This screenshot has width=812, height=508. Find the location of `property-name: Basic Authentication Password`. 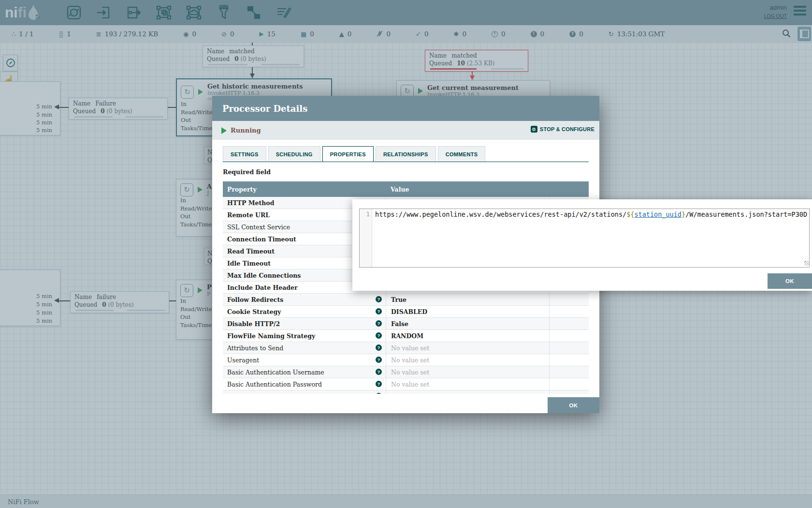

property-name: Basic Authentication Password is located at coordinates (275, 384).